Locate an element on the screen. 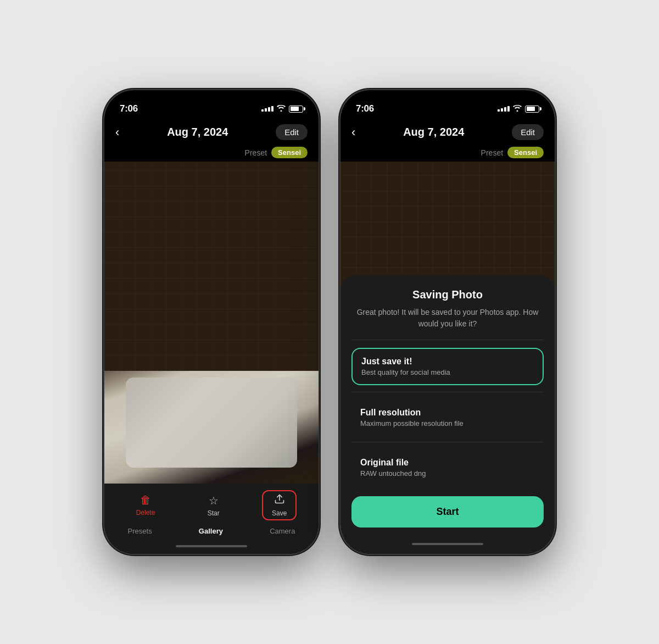  battery-icon-left is located at coordinates (296, 109).